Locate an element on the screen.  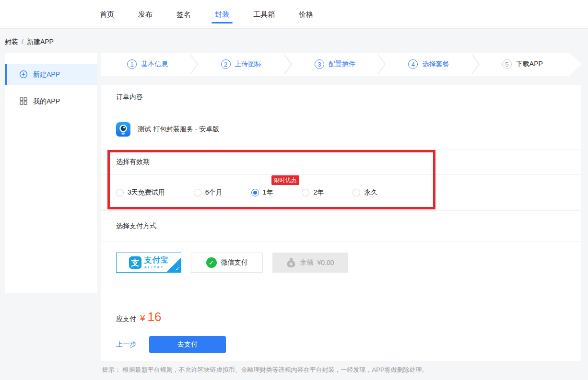
radio-label: 3天免费试用 is located at coordinates (146, 193).